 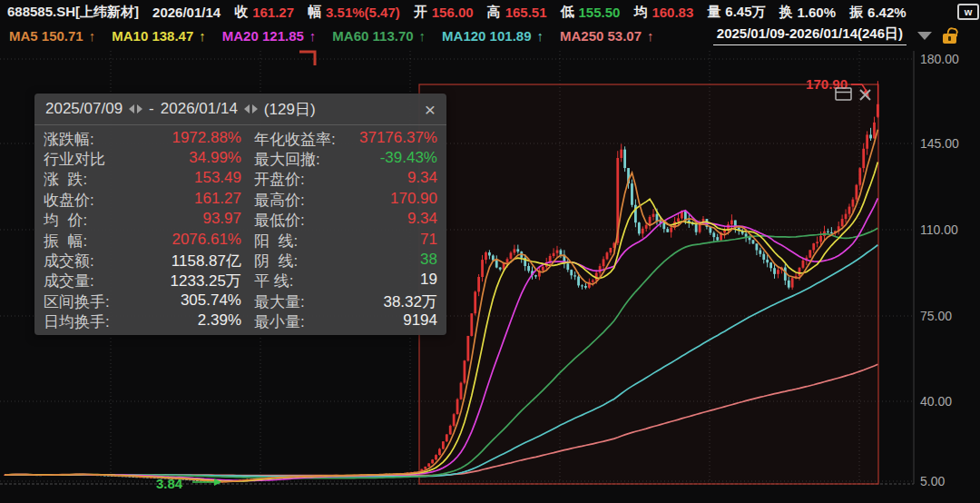 What do you see at coordinates (276, 261) in the screenshot?
I see `stat-label: 阴 线:` at bounding box center [276, 261].